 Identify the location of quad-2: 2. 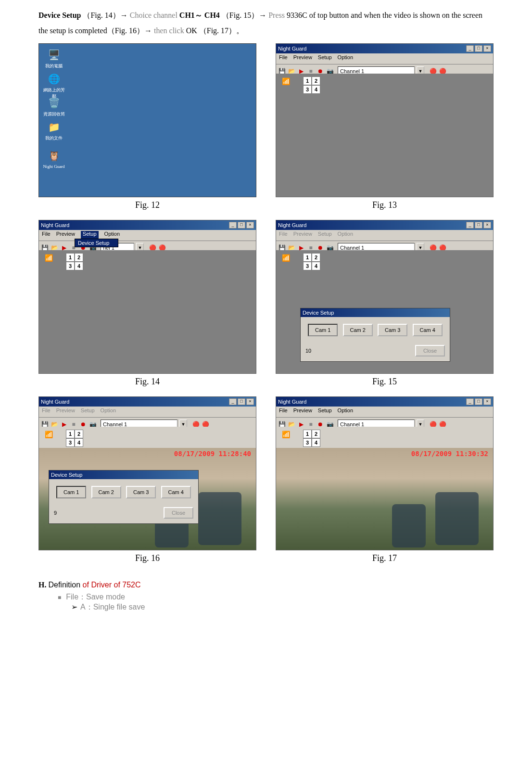
(316, 81).